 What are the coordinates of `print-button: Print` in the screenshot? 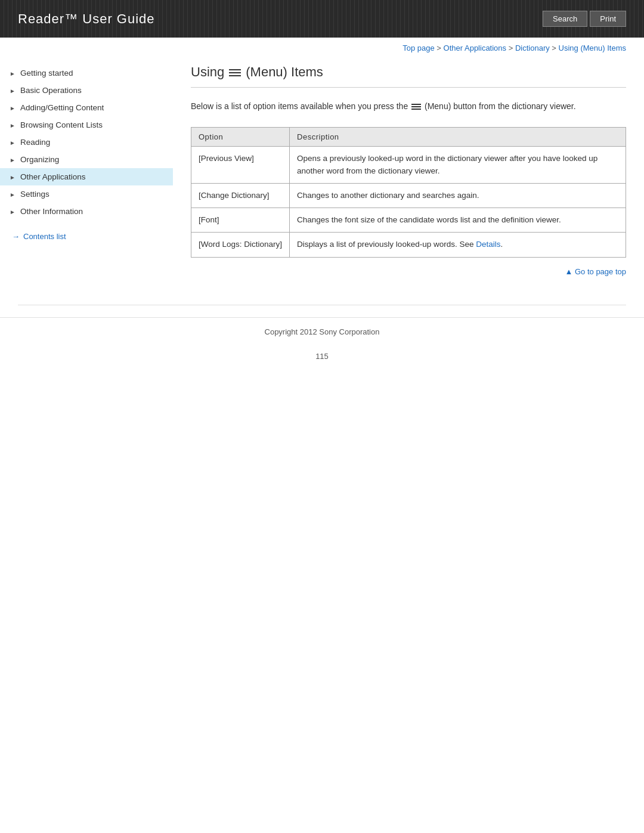 It's located at (608, 19).